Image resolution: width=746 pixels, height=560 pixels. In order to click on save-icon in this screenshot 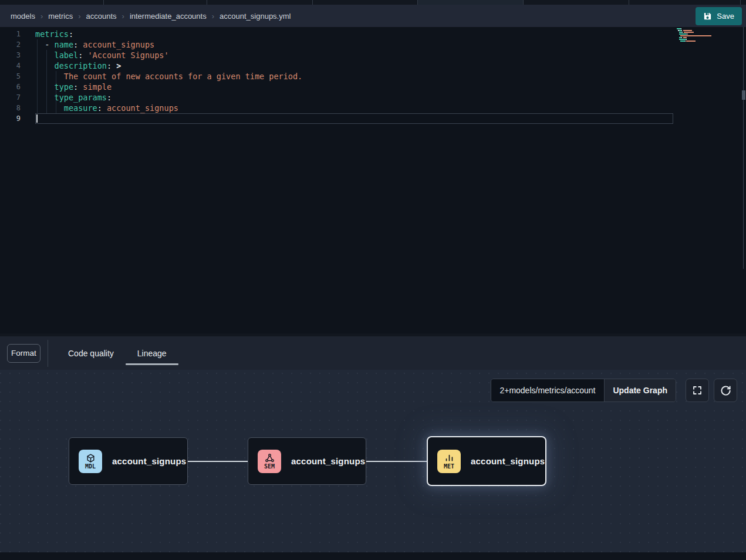, I will do `click(708, 16)`.